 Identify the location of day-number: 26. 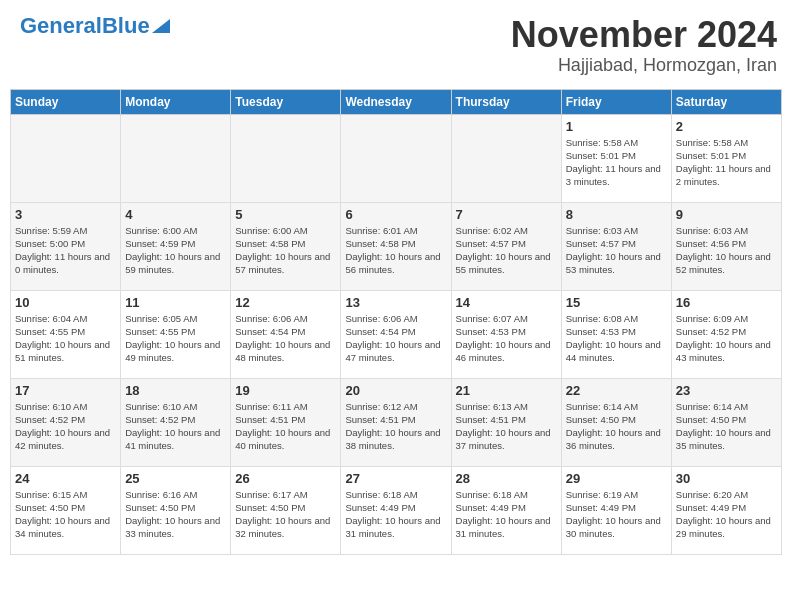
(286, 478).